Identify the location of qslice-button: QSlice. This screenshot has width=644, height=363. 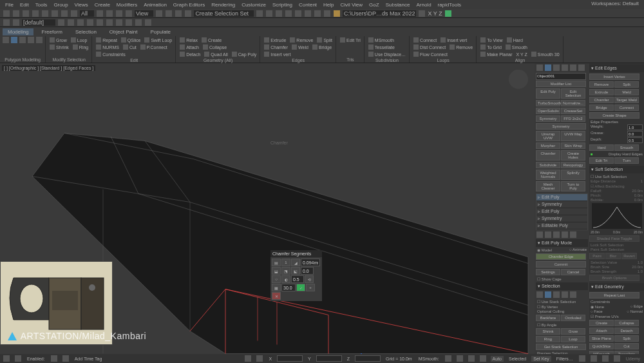
(131, 40).